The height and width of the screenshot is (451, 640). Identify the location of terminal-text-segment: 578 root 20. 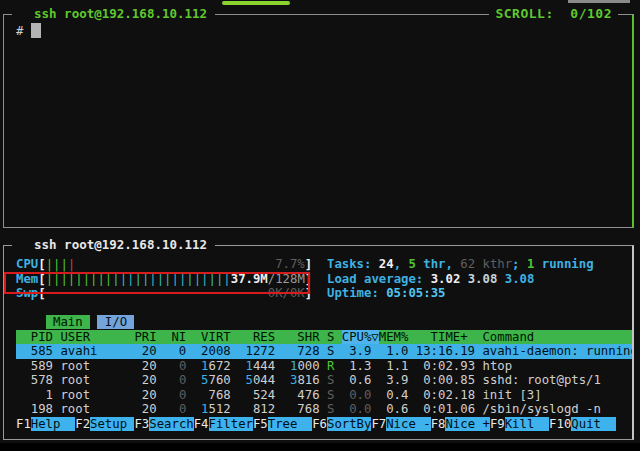
(98, 380).